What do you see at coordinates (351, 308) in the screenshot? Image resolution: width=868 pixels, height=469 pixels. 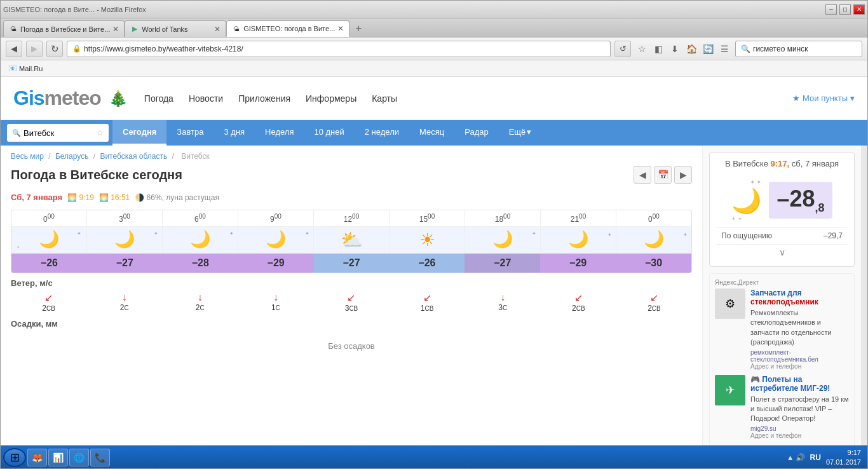 I see `wind-val-12: 3СВ` at bounding box center [351, 308].